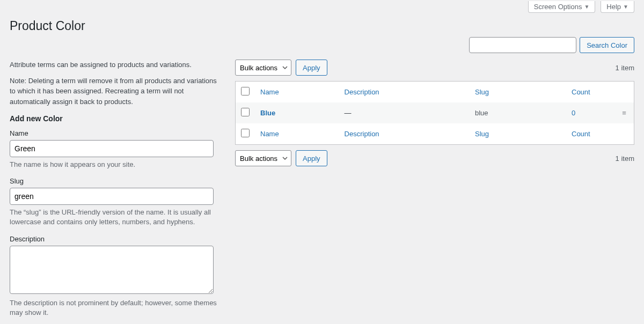 The height and width of the screenshot is (324, 644). What do you see at coordinates (112, 149) in the screenshot?
I see `name-input` at bounding box center [112, 149].